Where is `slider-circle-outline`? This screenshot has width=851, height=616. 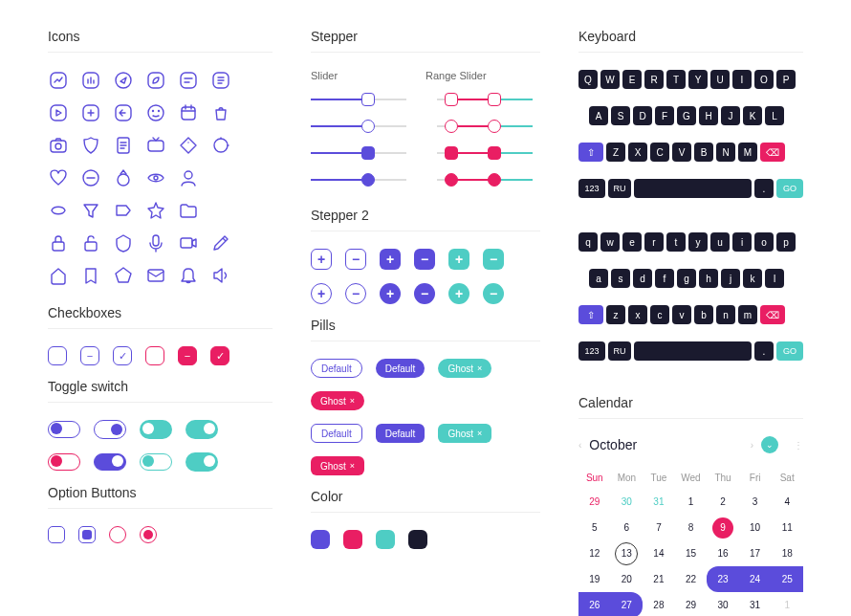
slider-circle-outline is located at coordinates (359, 126).